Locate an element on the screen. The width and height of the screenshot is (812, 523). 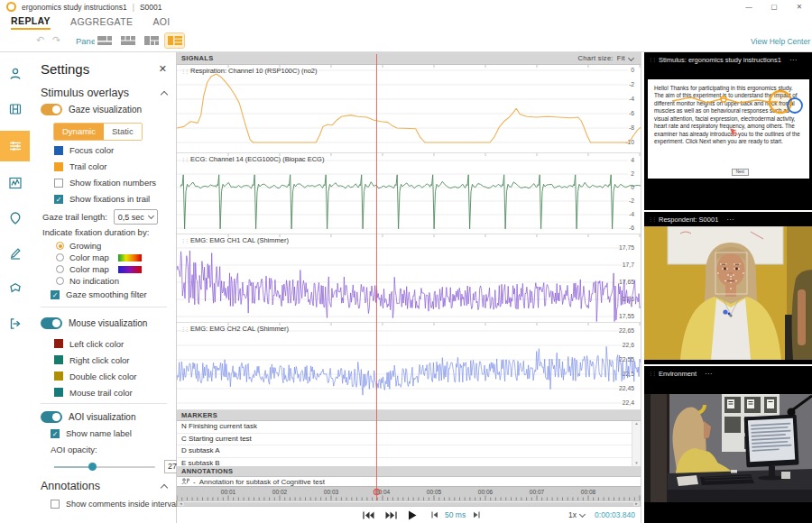
show-fixation-numbers-checkbox is located at coordinates (59, 183).